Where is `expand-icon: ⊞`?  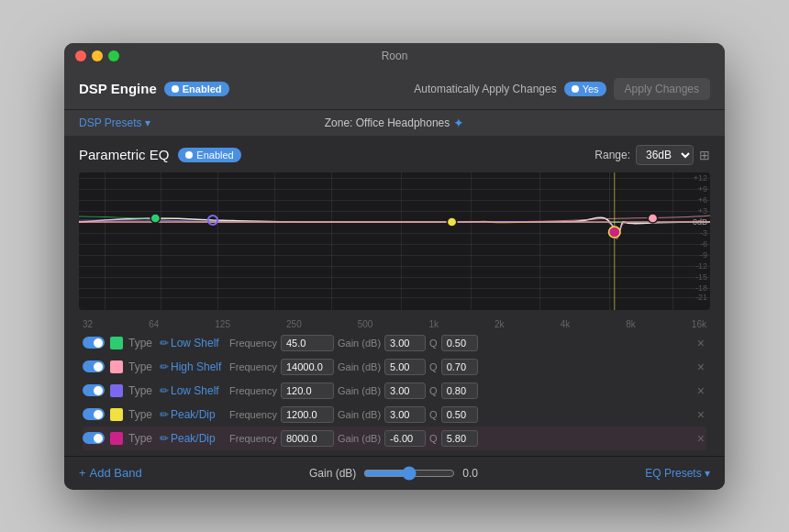
expand-icon: ⊞ is located at coordinates (705, 155).